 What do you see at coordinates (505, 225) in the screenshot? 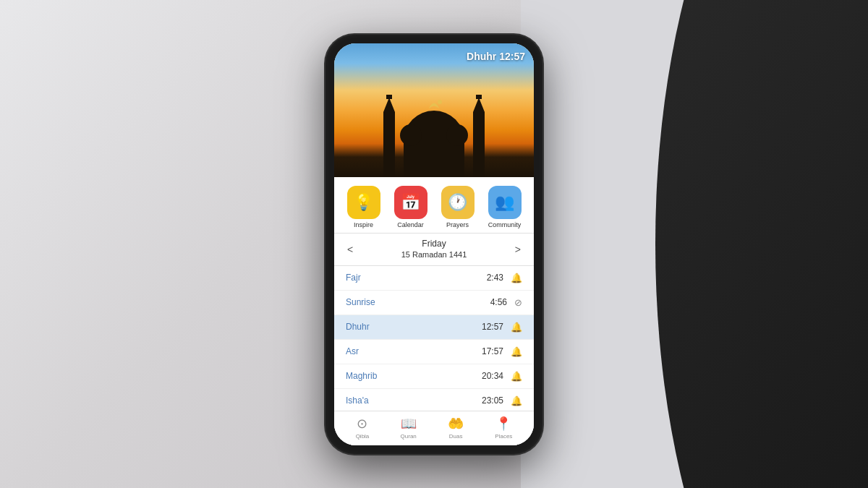
I see `community-label: Community` at bounding box center [505, 225].